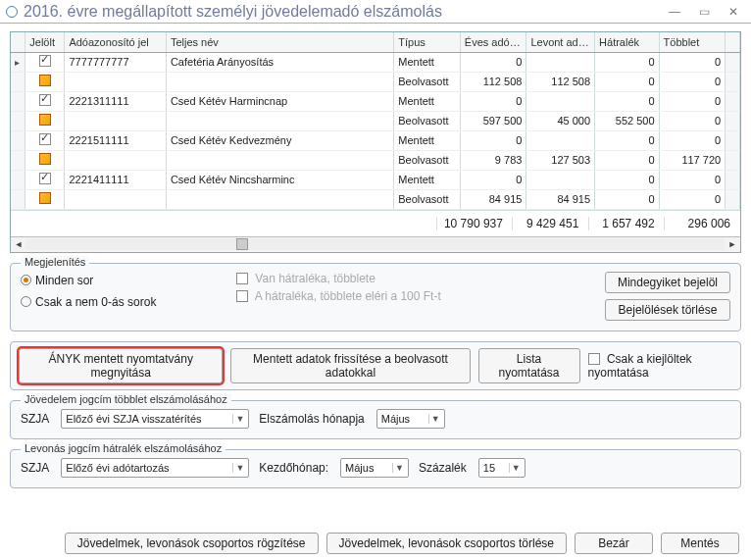  Describe the element at coordinates (473, 224) in the screenshot. I see `total-eves: 10 790 937` at that location.